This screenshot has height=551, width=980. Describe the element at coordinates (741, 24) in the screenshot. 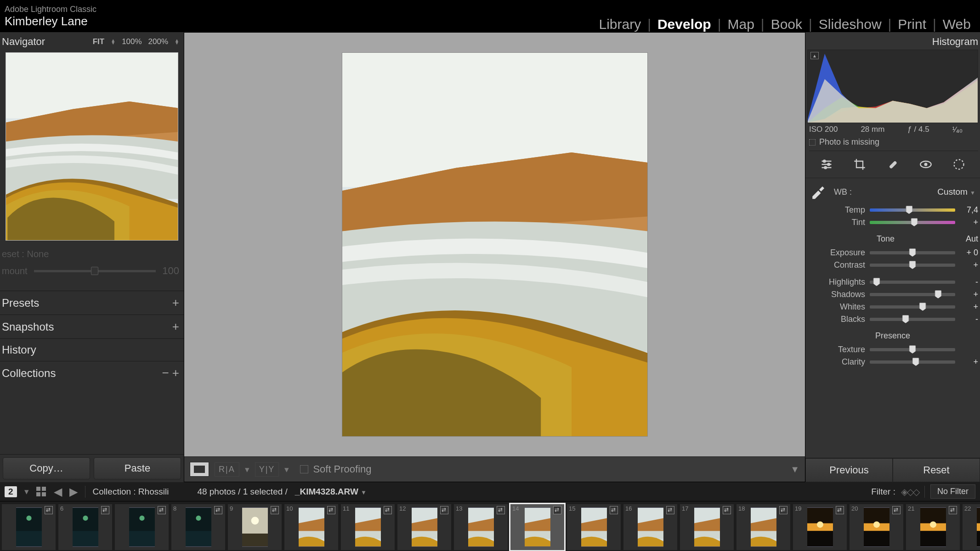

I see `module-map: Map` at that location.